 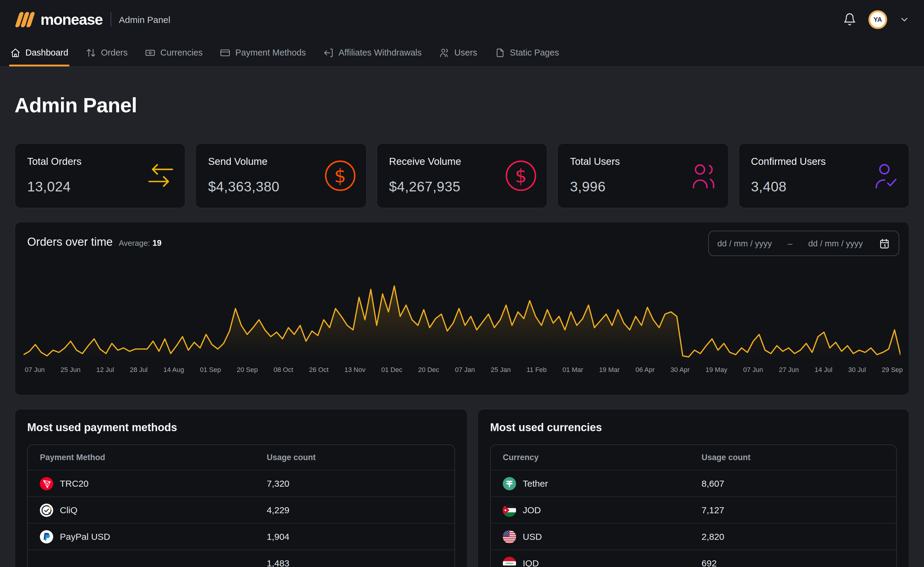 What do you see at coordinates (510, 510) in the screenshot?
I see `jordan-flag-icon` at bounding box center [510, 510].